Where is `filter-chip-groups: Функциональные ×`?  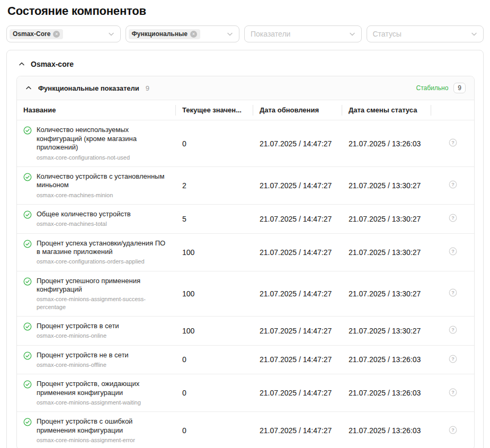
filter-chip-groups: Функциональные × is located at coordinates (164, 34).